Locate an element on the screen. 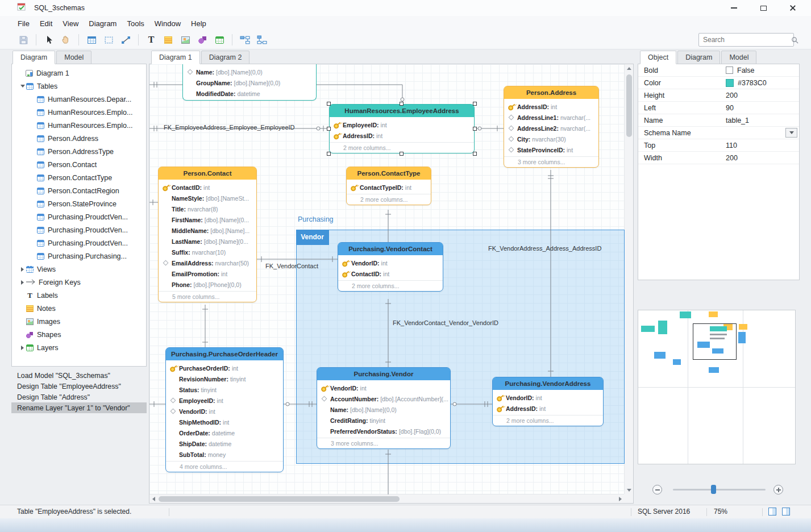  scroll-left-icon is located at coordinates (153, 499).